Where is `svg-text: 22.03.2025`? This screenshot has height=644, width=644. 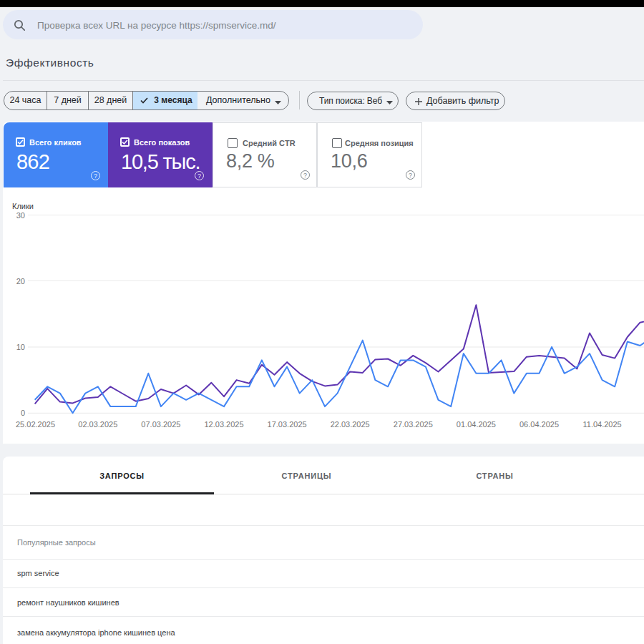
svg-text: 22.03.2025 is located at coordinates (351, 424).